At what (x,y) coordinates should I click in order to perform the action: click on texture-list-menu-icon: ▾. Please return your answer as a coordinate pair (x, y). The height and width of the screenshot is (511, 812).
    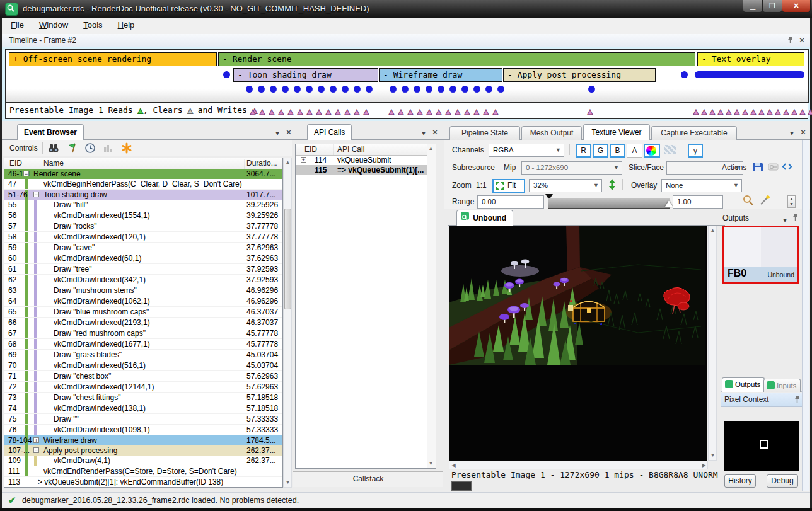
    Looking at the image, I should click on (785, 220).